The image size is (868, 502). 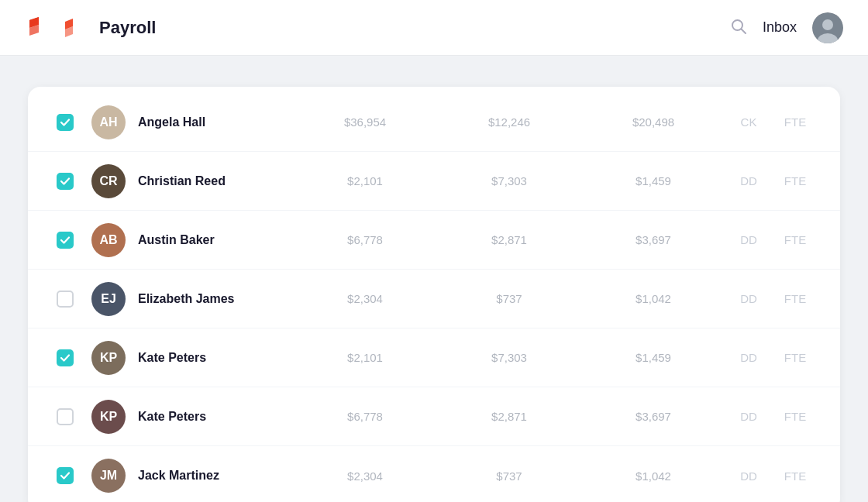 I want to click on logo-area: Payroll, so click(x=90, y=28).